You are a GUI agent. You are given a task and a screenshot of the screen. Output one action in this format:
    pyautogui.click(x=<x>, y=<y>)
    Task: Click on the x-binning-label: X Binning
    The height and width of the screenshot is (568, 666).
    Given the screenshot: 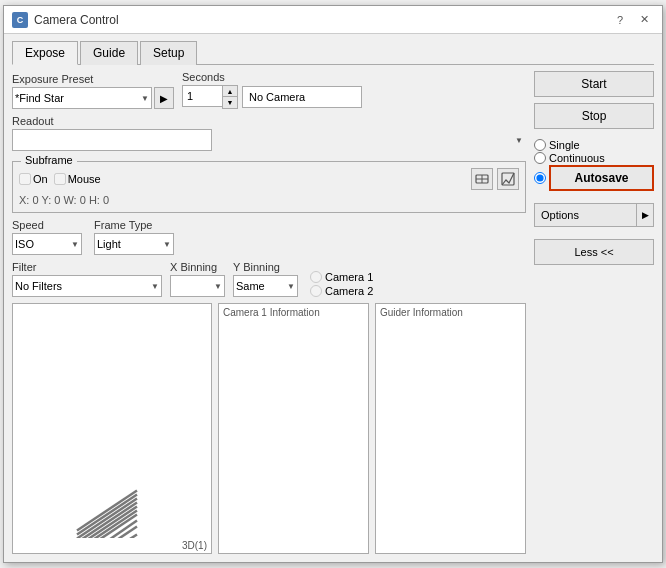 What is the action you would take?
    pyautogui.click(x=198, y=267)
    